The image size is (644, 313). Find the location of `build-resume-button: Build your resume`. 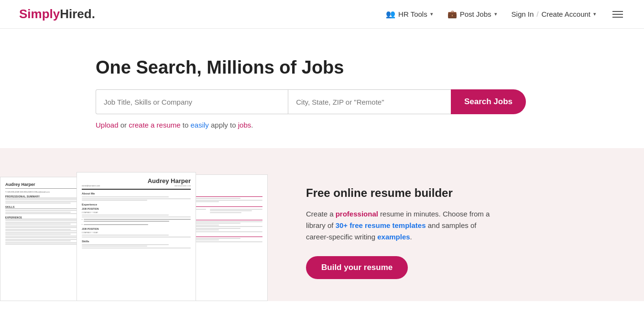

build-resume-button: Build your resume is located at coordinates (357, 268).